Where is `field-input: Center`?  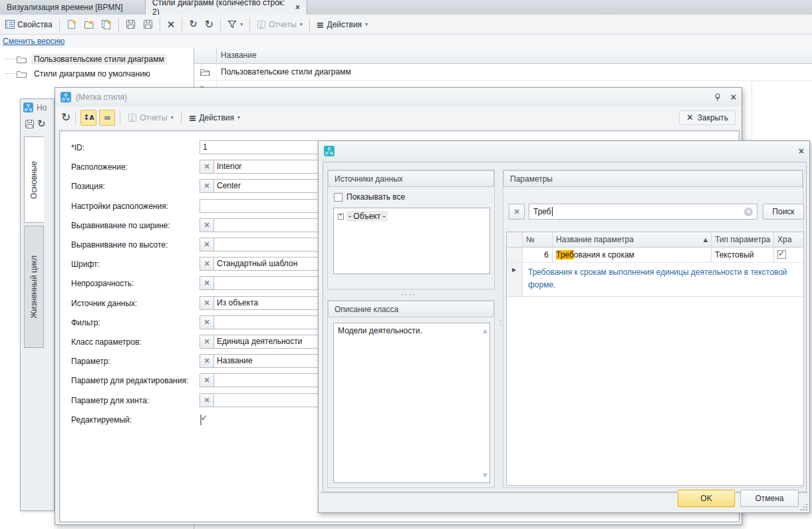
field-input: Center is located at coordinates (269, 186).